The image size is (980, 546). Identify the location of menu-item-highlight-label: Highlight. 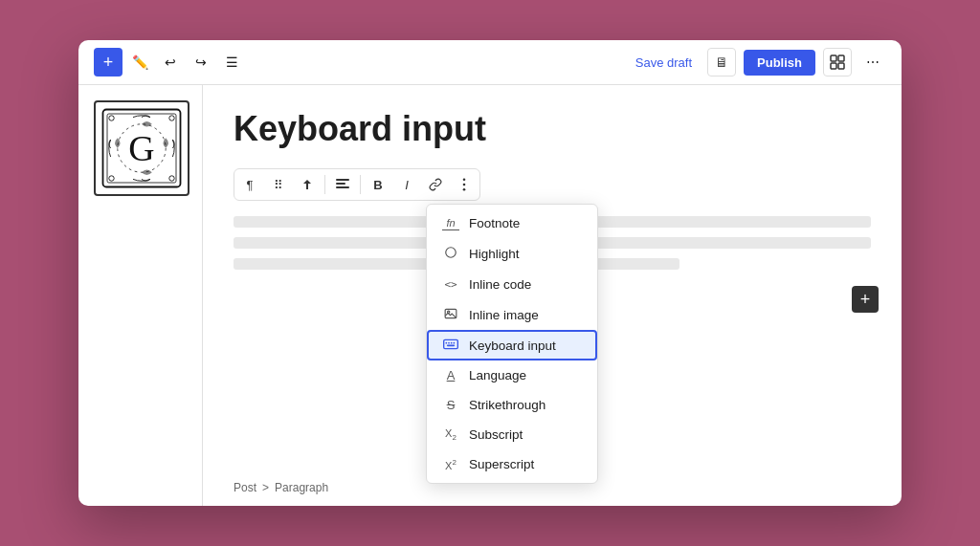
(494, 254).